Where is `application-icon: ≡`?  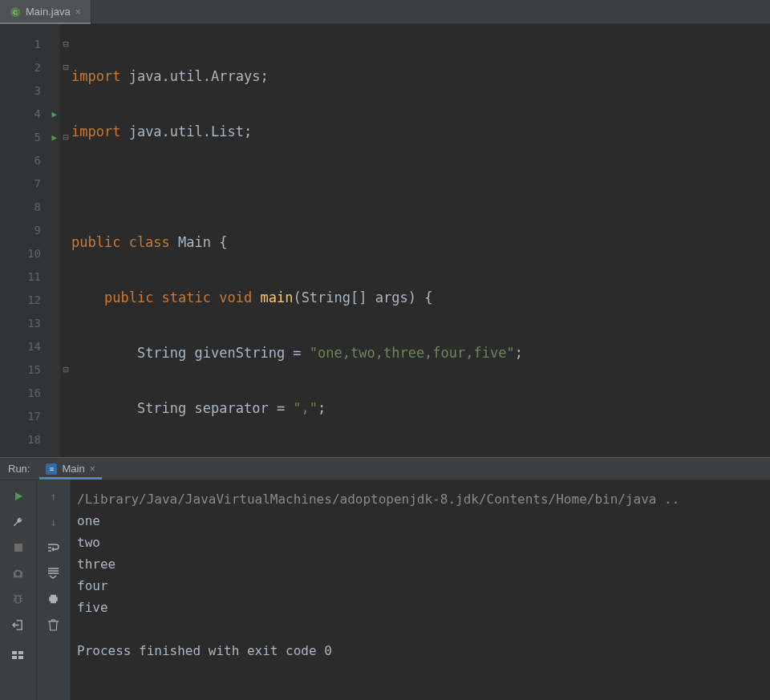
application-icon: ≡ is located at coordinates (51, 469).